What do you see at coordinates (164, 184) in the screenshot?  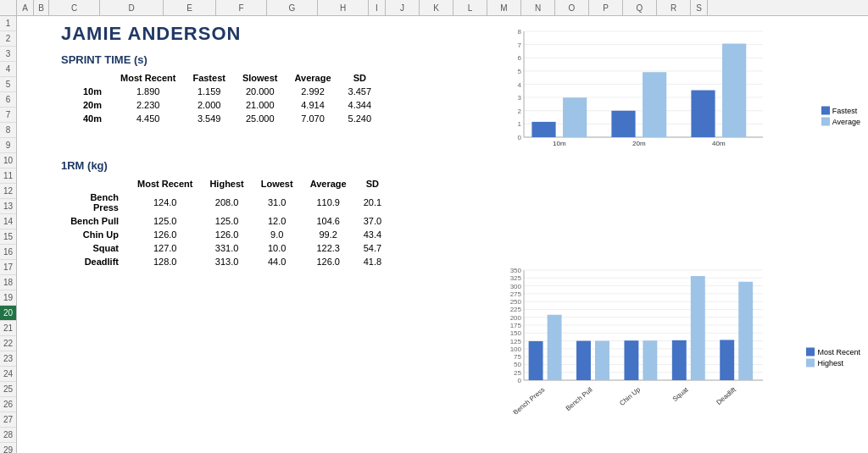 I see `rm-header-most-recent: Most Recent` at bounding box center [164, 184].